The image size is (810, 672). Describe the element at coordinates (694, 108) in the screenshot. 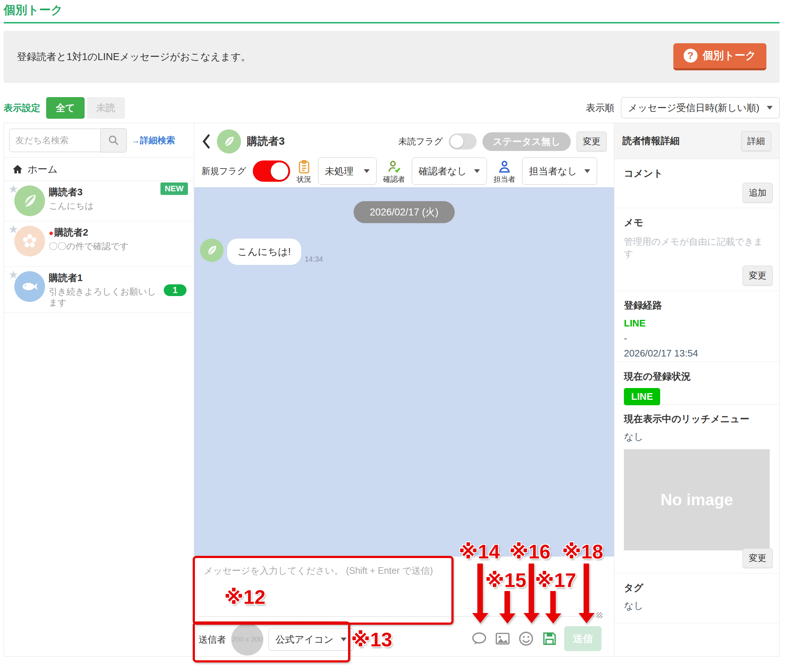

I see `sort-select-value: メッセージ受信日時(新しい順)` at that location.